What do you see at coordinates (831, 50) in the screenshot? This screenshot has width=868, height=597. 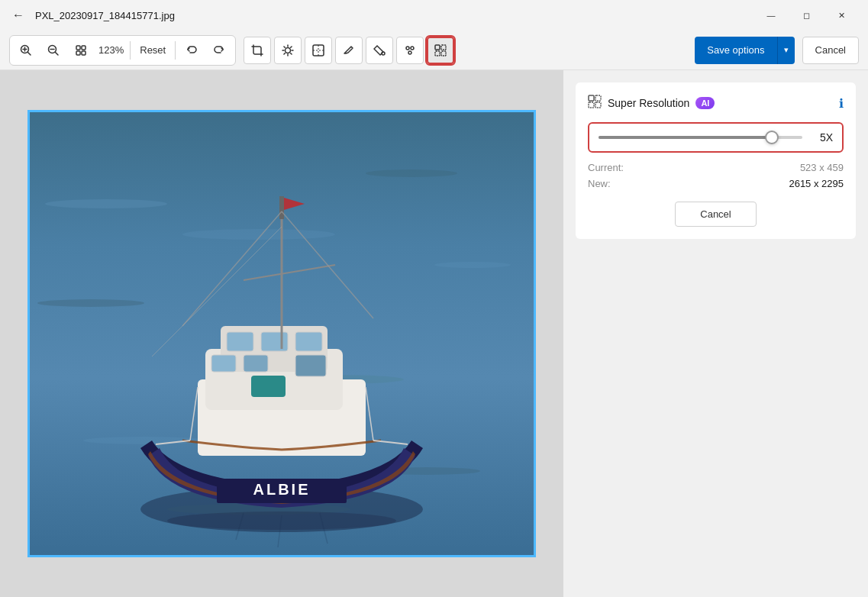 I see `cancel-button: Cancel` at bounding box center [831, 50].